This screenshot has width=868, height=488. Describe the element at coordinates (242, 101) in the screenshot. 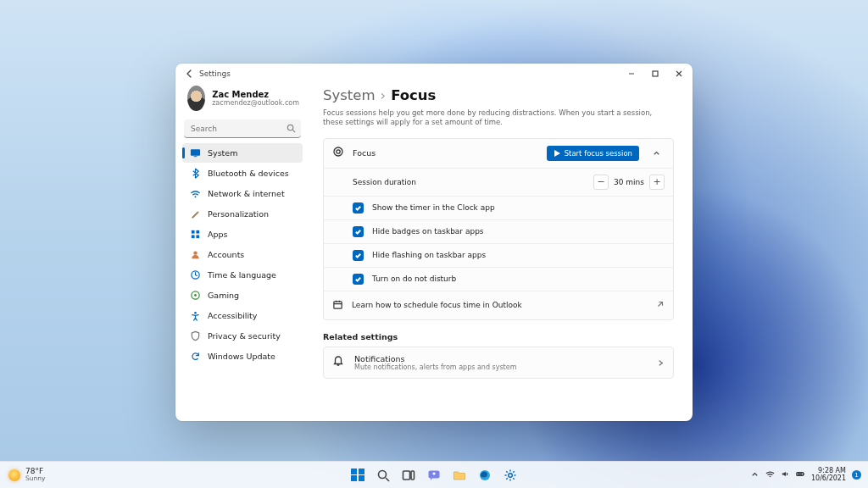

I see `profile: Zac Mendez zacmendez@outlook.com` at that location.